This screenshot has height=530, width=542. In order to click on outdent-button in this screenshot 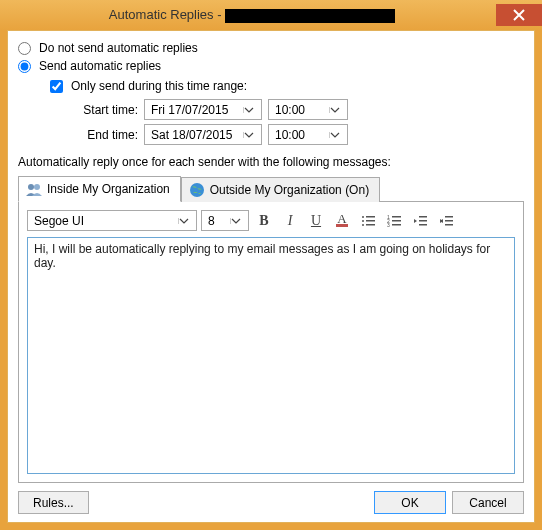, I will do `click(420, 221)`.